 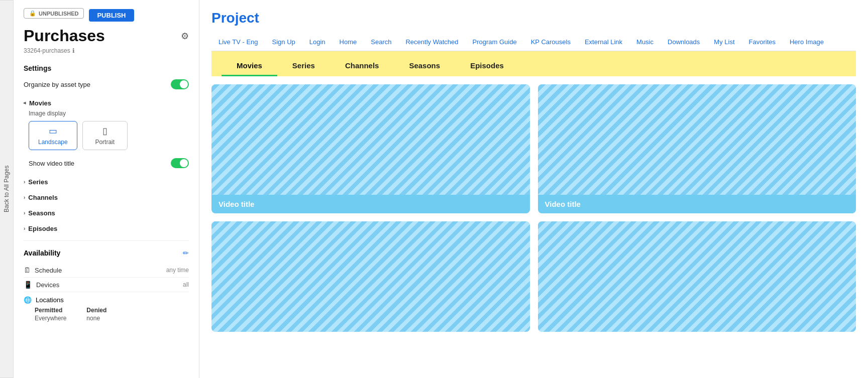 I want to click on episodes-collapse-header: › Episodes, so click(x=106, y=229).